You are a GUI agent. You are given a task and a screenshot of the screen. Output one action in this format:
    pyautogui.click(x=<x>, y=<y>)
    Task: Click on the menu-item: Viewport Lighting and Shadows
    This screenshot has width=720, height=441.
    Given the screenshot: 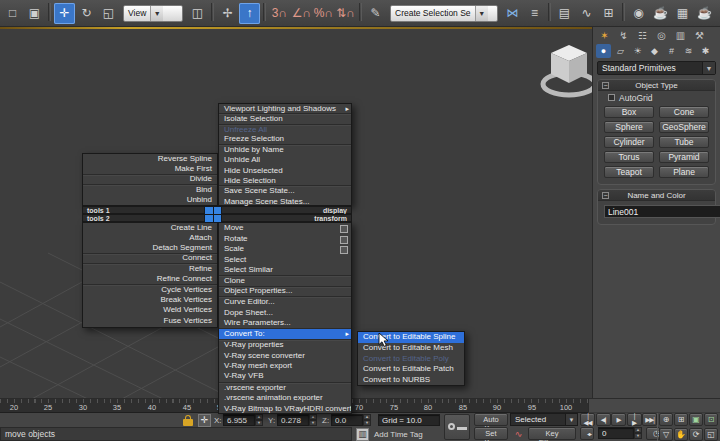 What is the action you would take?
    pyautogui.click(x=285, y=109)
    